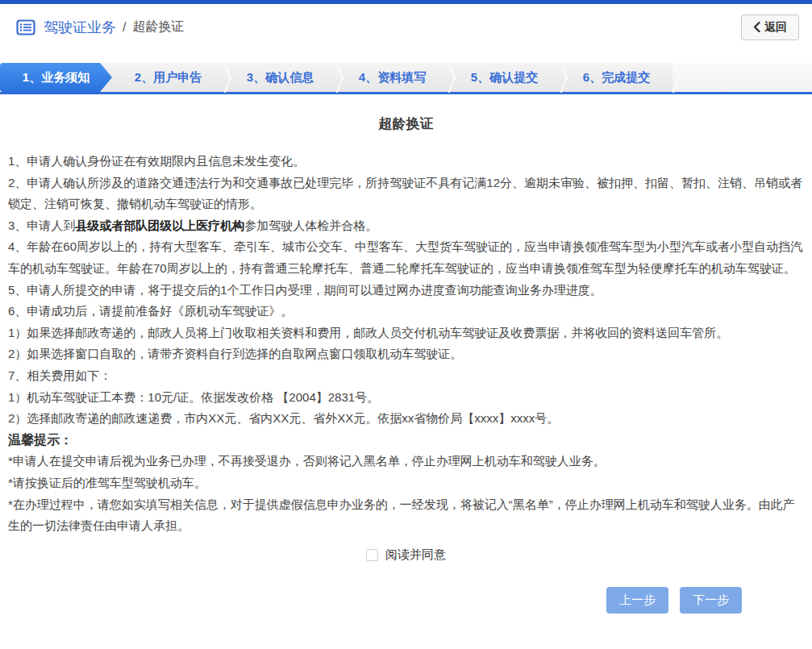 The width and height of the screenshot is (812, 649). Describe the element at coordinates (100, 27) in the screenshot. I see `breadcrumb: 驾驶证业务 / 超龄换证` at that location.